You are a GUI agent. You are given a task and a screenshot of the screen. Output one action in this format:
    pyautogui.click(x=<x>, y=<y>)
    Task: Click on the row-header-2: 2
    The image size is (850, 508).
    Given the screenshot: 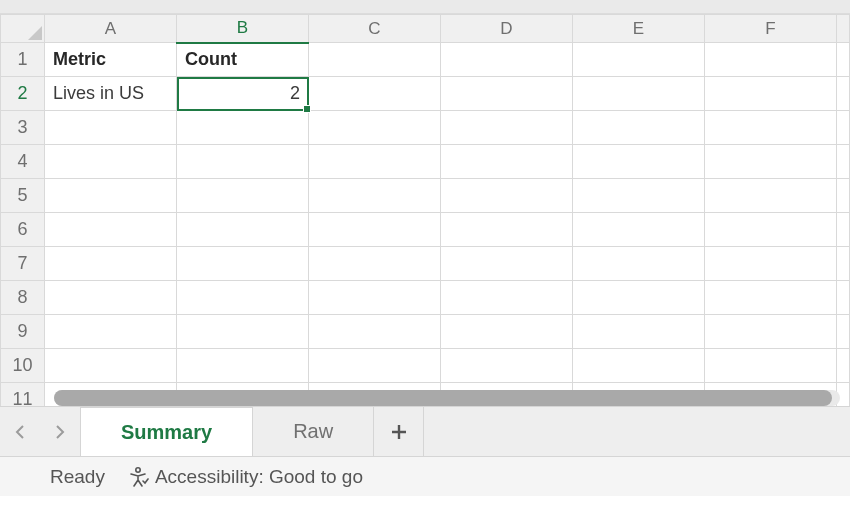 What is the action you would take?
    pyautogui.click(x=23, y=94)
    